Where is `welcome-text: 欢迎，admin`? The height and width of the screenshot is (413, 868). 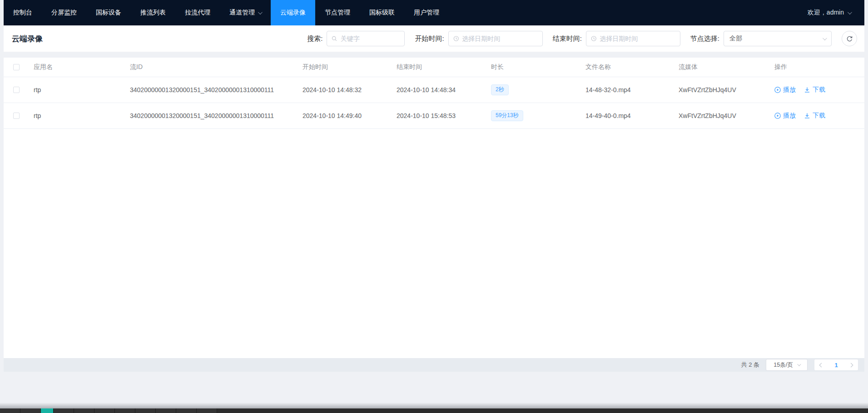 welcome-text: 欢迎，admin is located at coordinates (826, 13).